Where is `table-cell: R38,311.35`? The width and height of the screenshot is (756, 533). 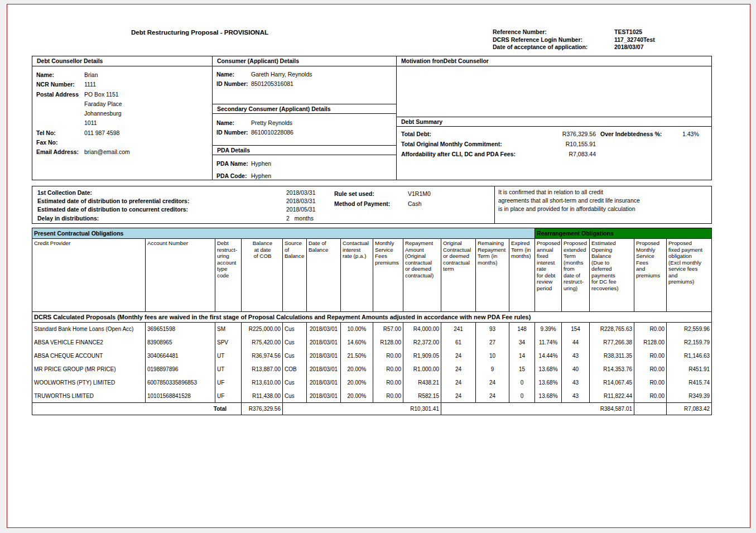 table-cell: R38,311.35 is located at coordinates (612, 356).